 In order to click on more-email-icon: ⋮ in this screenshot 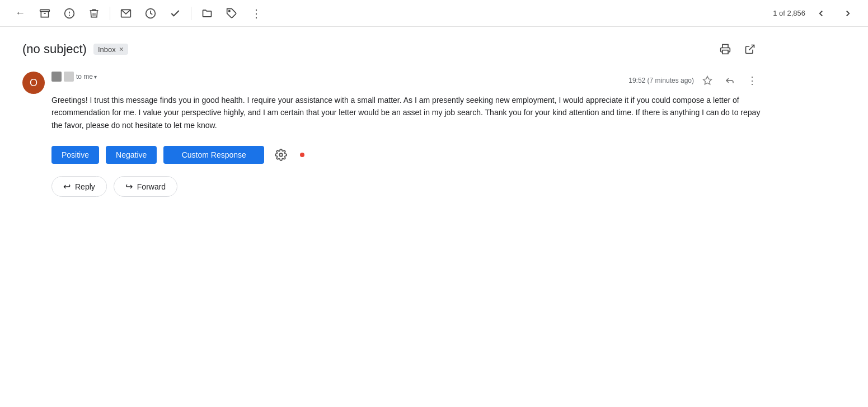, I will do `click(752, 81)`.